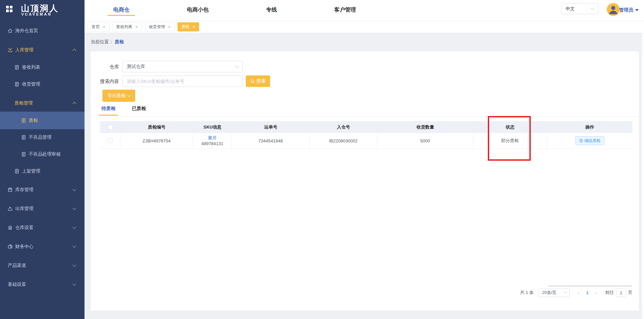 The width and height of the screenshot is (644, 319). I want to click on select-all-checkbox, so click(110, 127).